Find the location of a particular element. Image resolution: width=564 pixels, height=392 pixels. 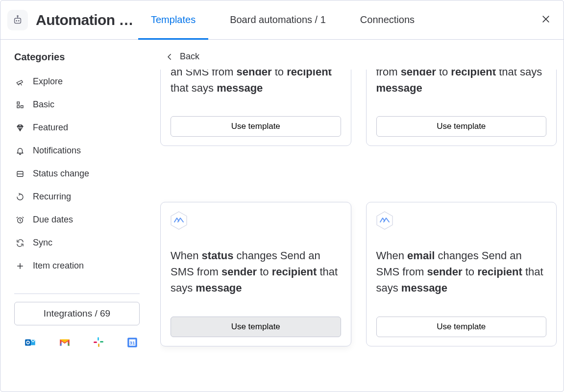

gmail-icon is located at coordinates (65, 343).